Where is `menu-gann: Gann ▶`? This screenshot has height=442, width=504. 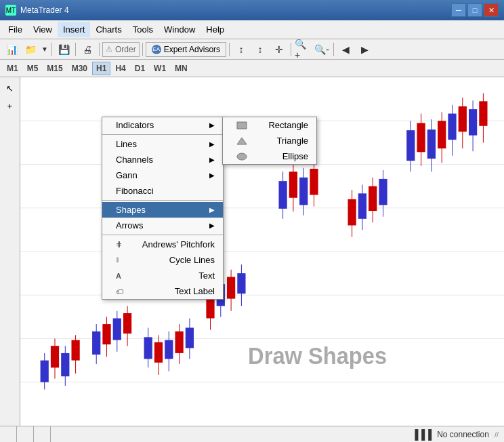 menu-gann: Gann ▶ is located at coordinates (163, 175).